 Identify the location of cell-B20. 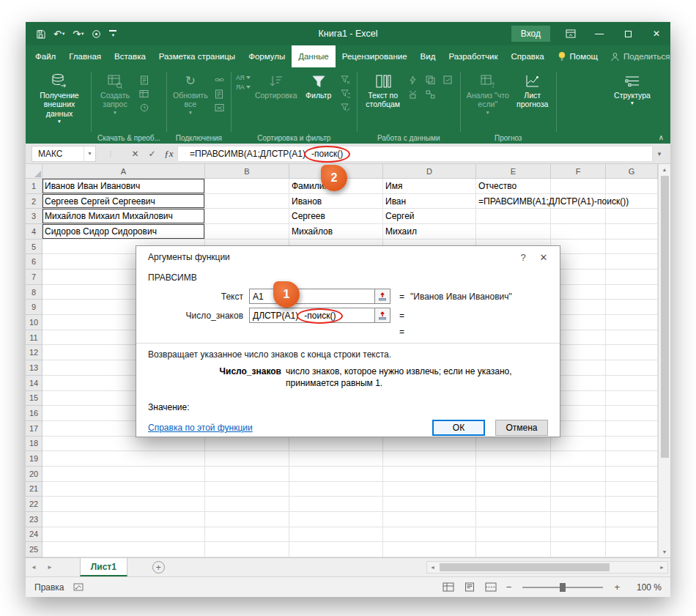
(248, 475).